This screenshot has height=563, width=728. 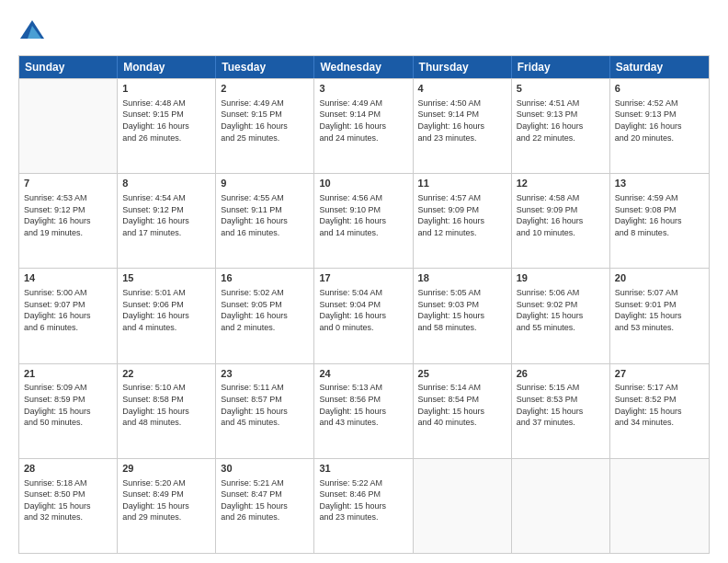 I want to click on cal-cell: 3Sunrise: 4:49 AM Sunset: 9:14 PM Daylig…, so click(x=364, y=126).